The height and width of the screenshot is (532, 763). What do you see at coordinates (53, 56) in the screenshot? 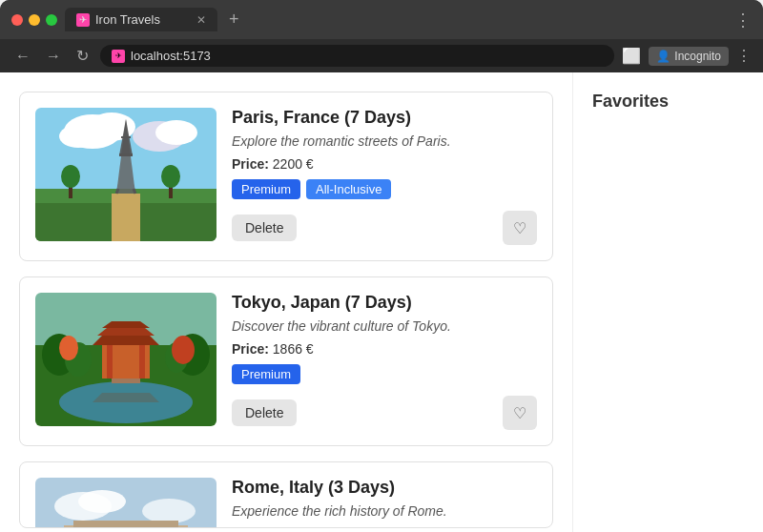
I see `forward-button: →` at bounding box center [53, 56].